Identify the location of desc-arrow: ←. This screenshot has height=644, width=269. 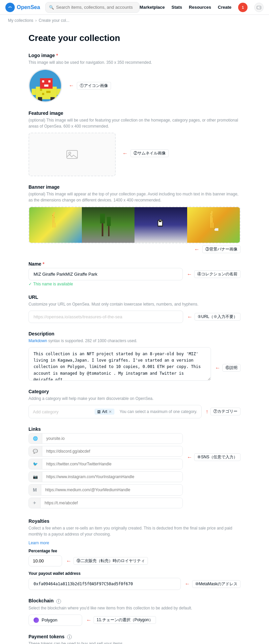
(218, 368).